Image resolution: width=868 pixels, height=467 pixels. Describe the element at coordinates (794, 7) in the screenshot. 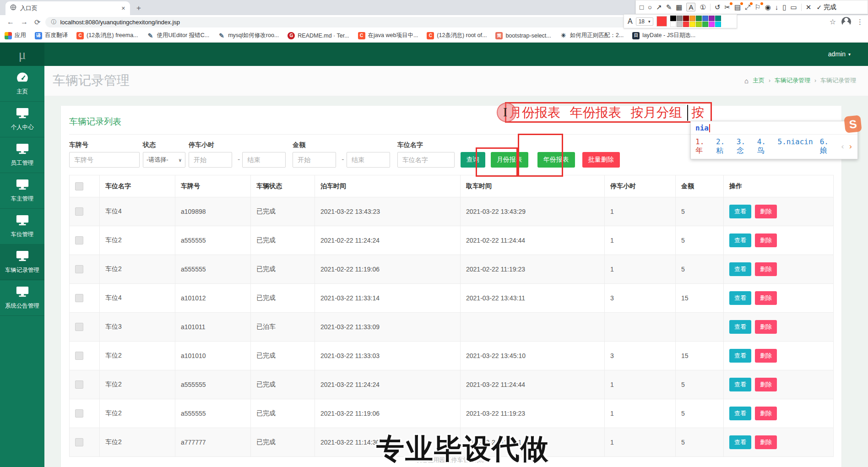

I see `bookmark-tool: ▭` at that location.